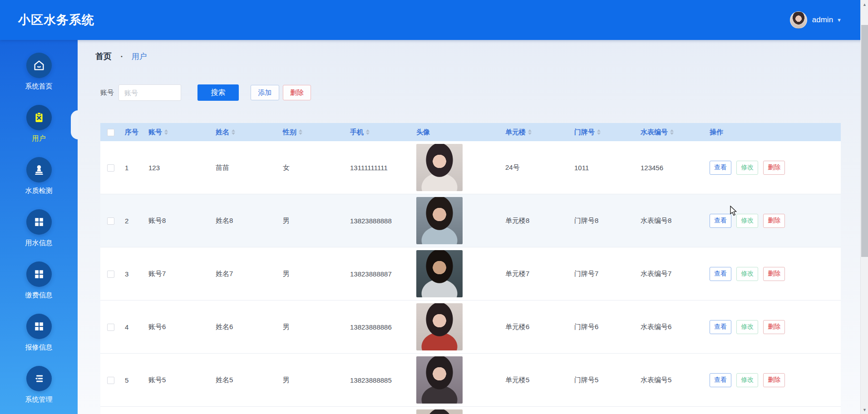  What do you see at coordinates (313, 410) in the screenshot?
I see `cell-gender` at bounding box center [313, 410].